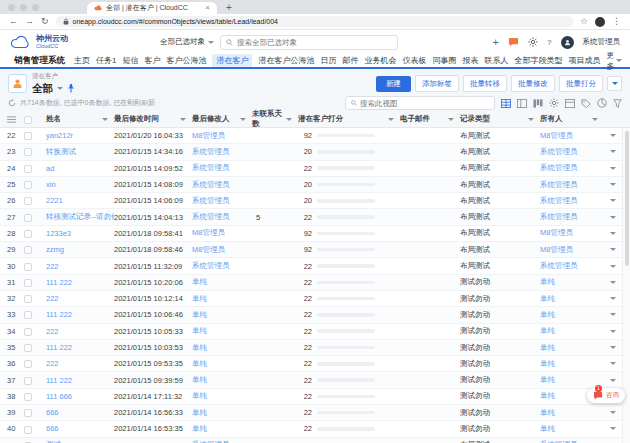 Image resolution: width=630 pixels, height=443 pixels. What do you see at coordinates (208, 136) in the screenshot?
I see `last-modifier-link: M8管理员` at bounding box center [208, 136].